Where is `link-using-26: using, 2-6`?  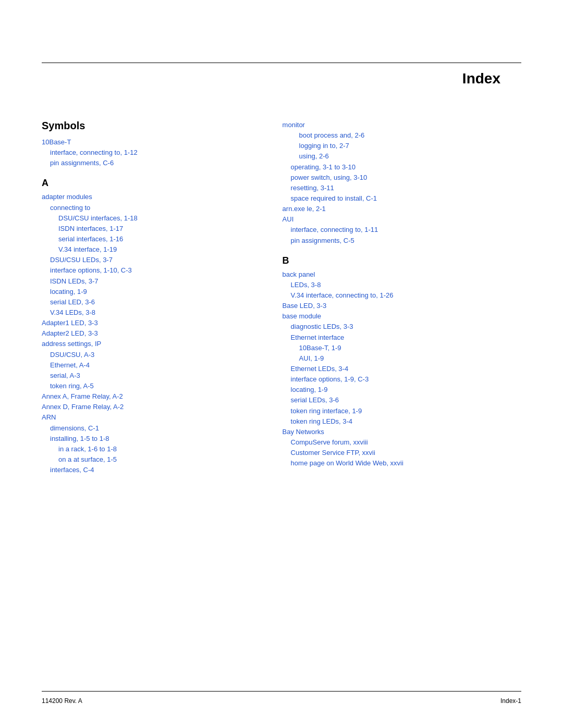
link-using-26: using, 2-6 is located at coordinates (402, 156).